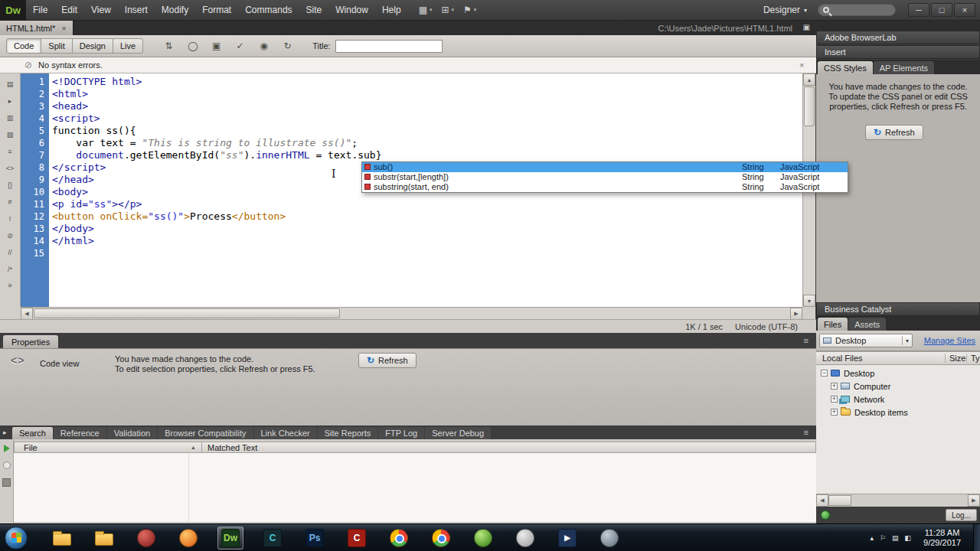 The width and height of the screenshot is (980, 551). What do you see at coordinates (605, 167) in the screenshot?
I see `code-hint-item: sub()StringJavaScript` at bounding box center [605, 167].